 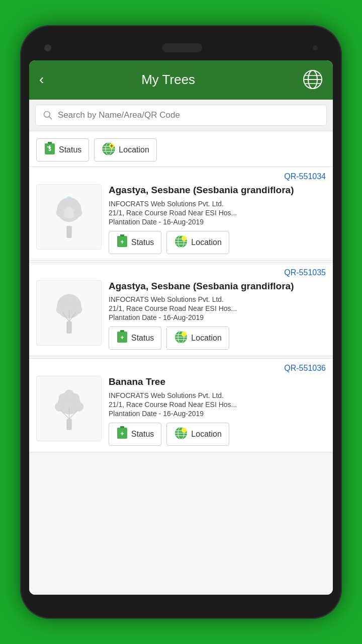 I want to click on status-button-1: + Status, so click(x=135, y=243).